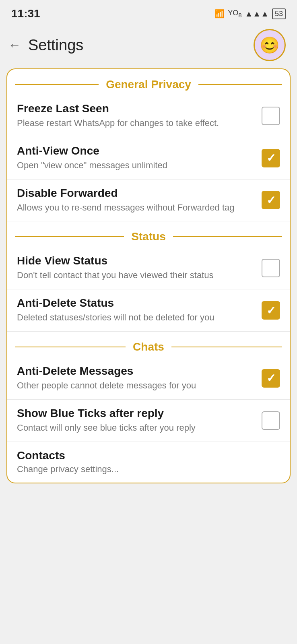 Image resolution: width=297 pixels, height=644 pixels. What do you see at coordinates (139, 200) in the screenshot?
I see `setting-text-forwarded: Disable Forwarded Allows you to re-send …` at bounding box center [139, 200].